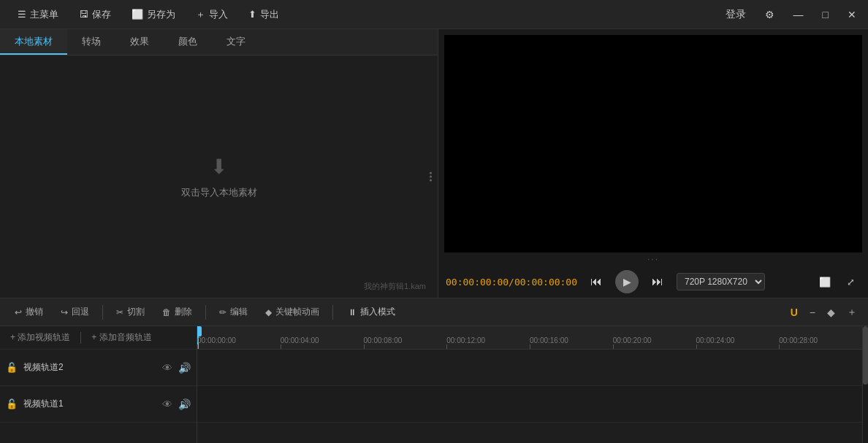 This screenshot has width=868, height=443. Describe the element at coordinates (44, 15) in the screenshot. I see `menu-label: 主菜单` at that location.